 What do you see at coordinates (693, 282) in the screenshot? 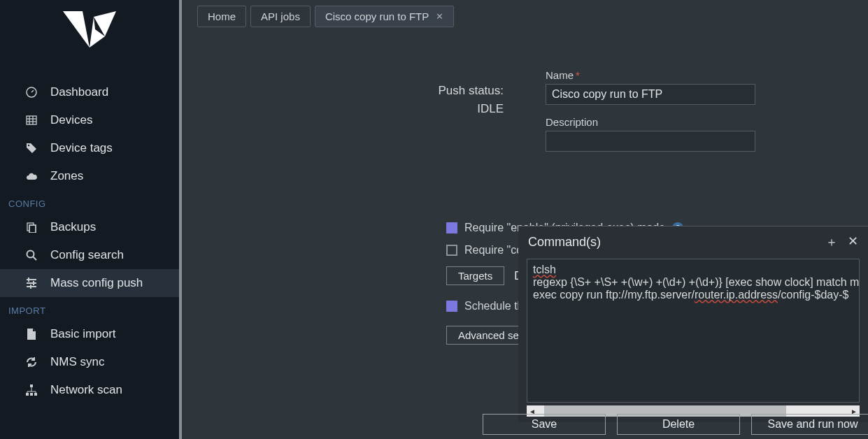
I see `command-line: regexp {\S+ +\S+ +(\w+) +(\d+) +(\d+)} […` at bounding box center [693, 282].